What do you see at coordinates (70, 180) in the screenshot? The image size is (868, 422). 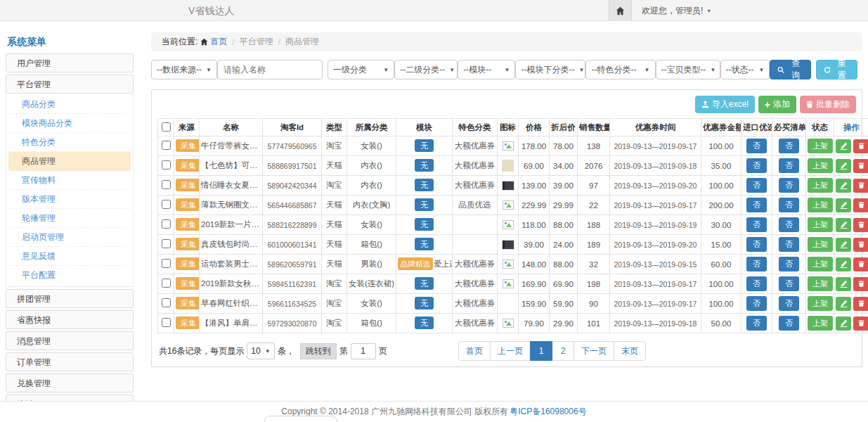 I see `sidebar-item-promo-materials: 宣传物料` at bounding box center [70, 180].